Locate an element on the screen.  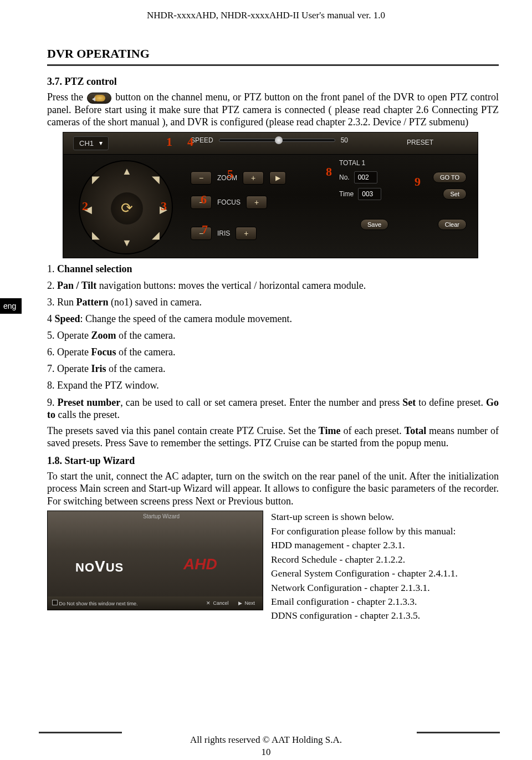
iris-label: IRIS is located at coordinates (224, 233).